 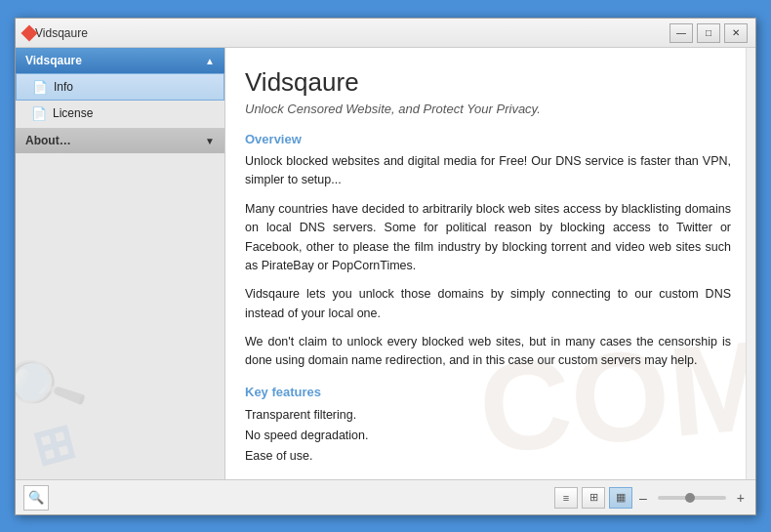 I want to click on feature-1: Transparent filtering., so click(x=488, y=416).